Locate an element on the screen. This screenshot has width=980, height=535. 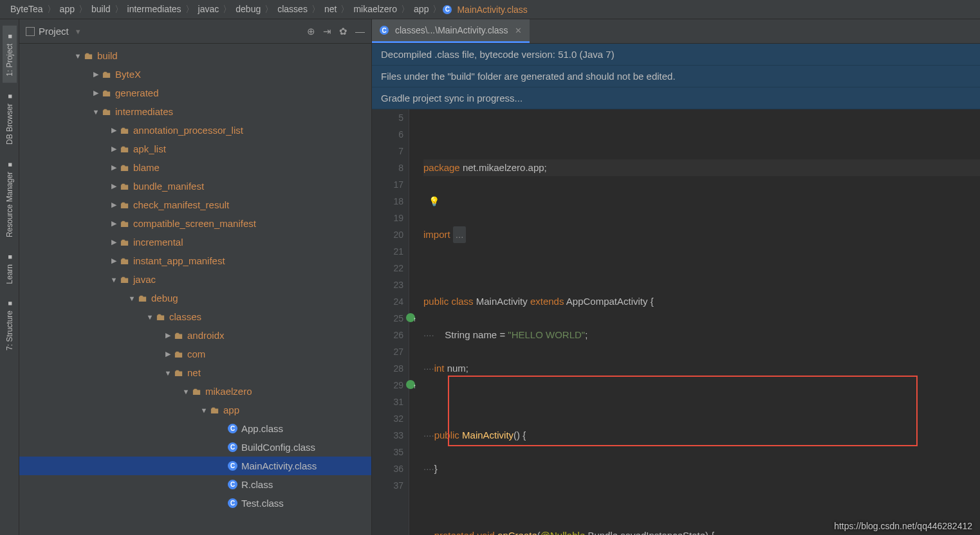
tree-row: CMainActivity.class is located at coordinates (196, 466).